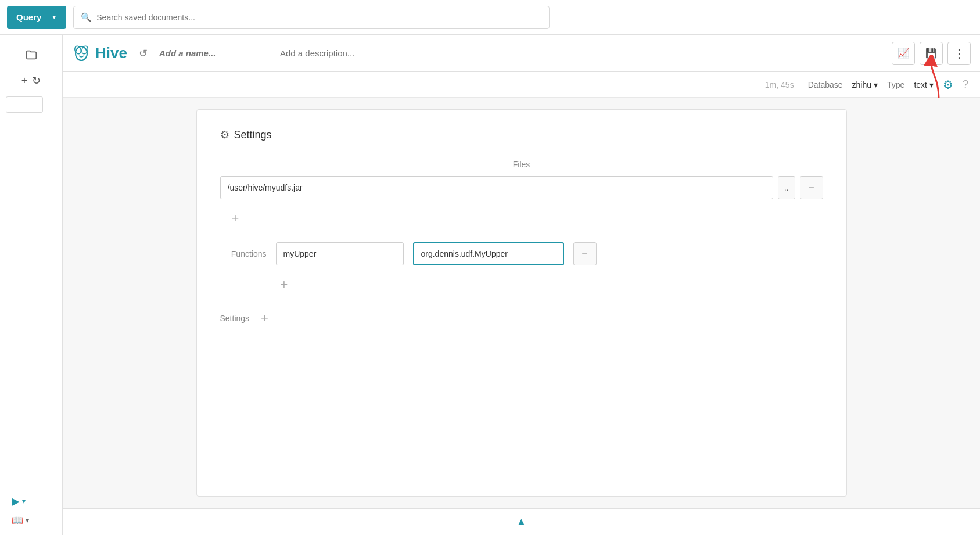 Image resolution: width=980 pixels, height=535 pixels. What do you see at coordinates (17, 520) in the screenshot?
I see `book-icon: 📖` at bounding box center [17, 520].